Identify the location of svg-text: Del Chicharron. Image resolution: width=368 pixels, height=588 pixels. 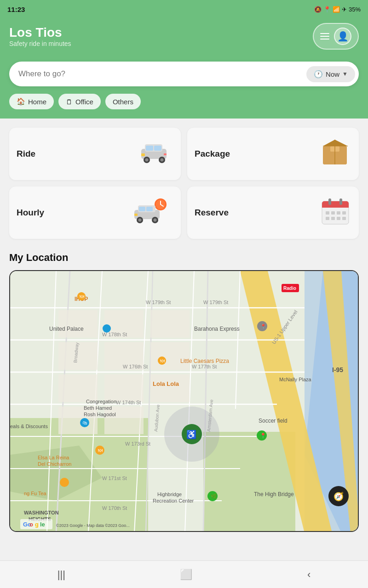
(54, 464).